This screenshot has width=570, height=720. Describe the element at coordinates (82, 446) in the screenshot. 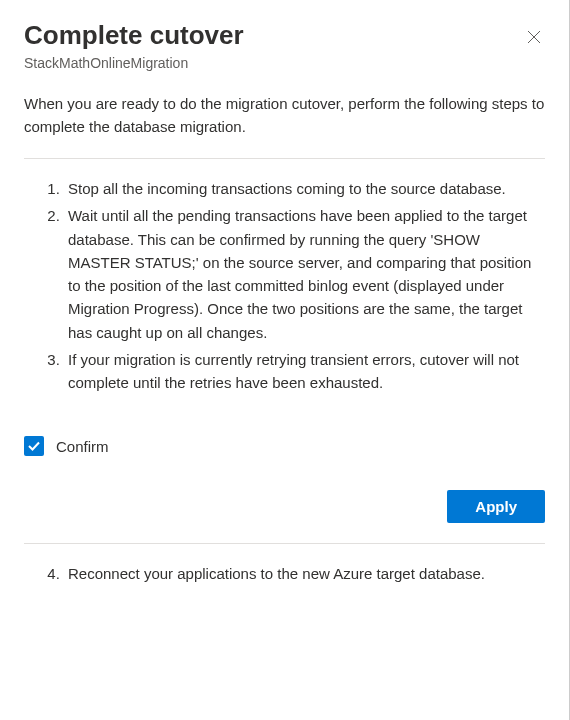

I see `confirm-label: Confirm` at that location.